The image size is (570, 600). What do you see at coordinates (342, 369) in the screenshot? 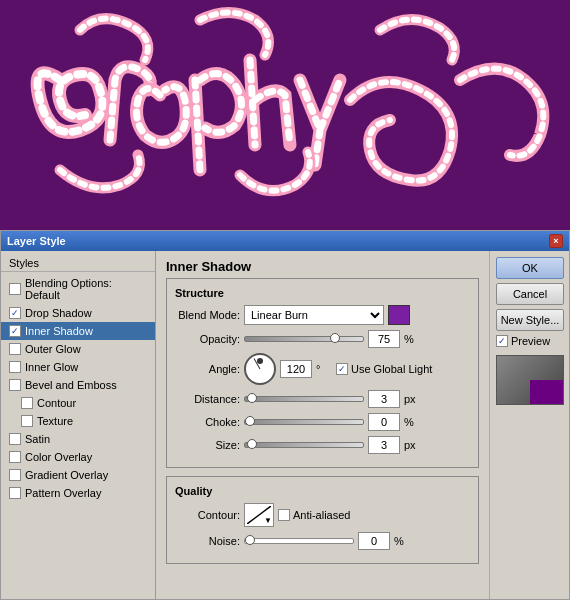
I see `use-global-light-checkbox: ✓` at bounding box center [342, 369].